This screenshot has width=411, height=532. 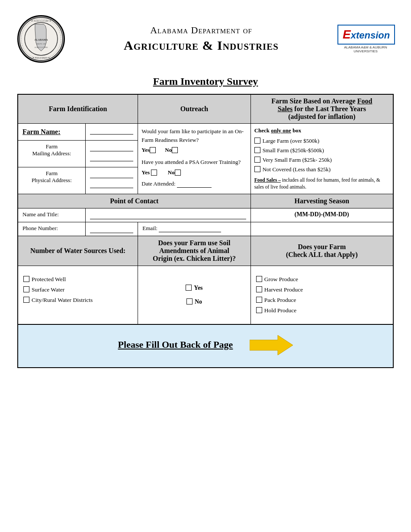 What do you see at coordinates (153, 150) in the screenshot?
I see `outreach-q1-yes-checkbox` at bounding box center [153, 150].